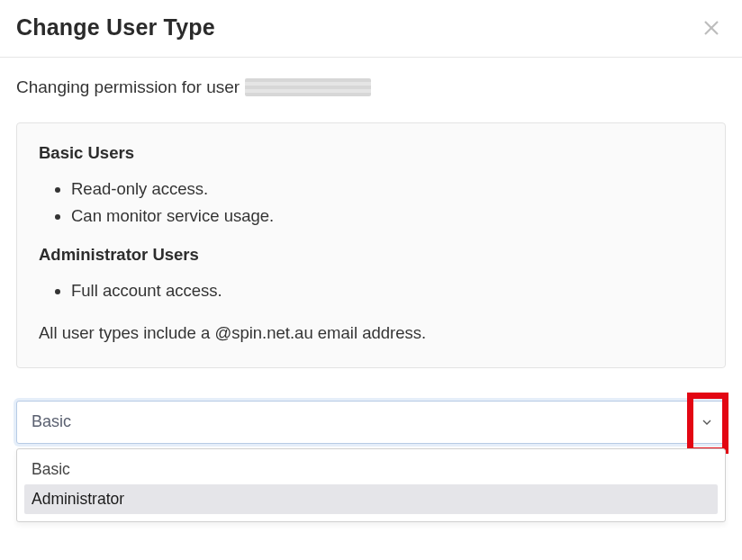 The height and width of the screenshot is (560, 742). Describe the element at coordinates (387, 202) in the screenshot. I see `basic-users-list: Read-only access. Can monitor service us…` at that location.